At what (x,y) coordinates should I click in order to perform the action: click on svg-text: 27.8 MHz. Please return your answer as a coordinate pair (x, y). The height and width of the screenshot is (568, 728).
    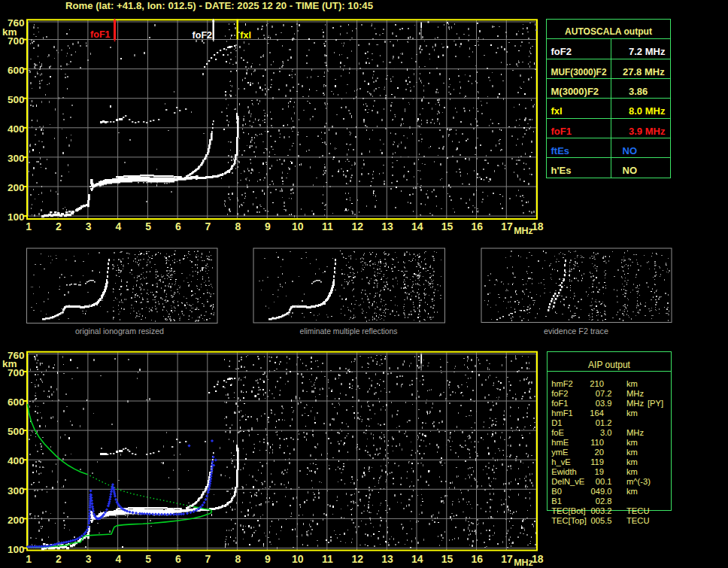
    Looking at the image, I should click on (644, 72).